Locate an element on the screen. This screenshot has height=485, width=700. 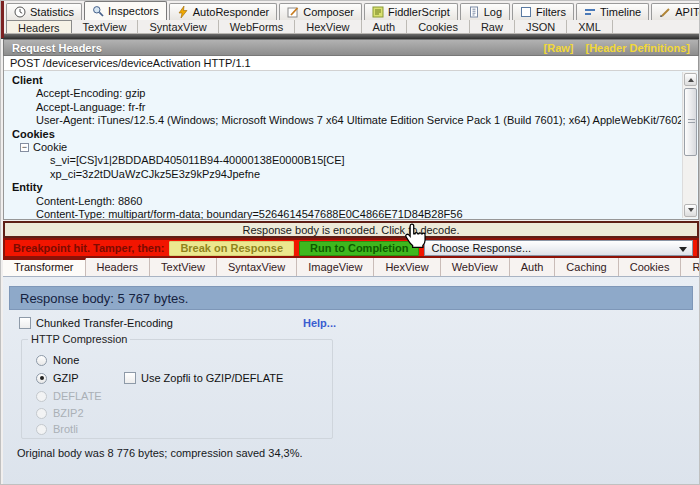
resptab-caching: Caching is located at coordinates (586, 267).